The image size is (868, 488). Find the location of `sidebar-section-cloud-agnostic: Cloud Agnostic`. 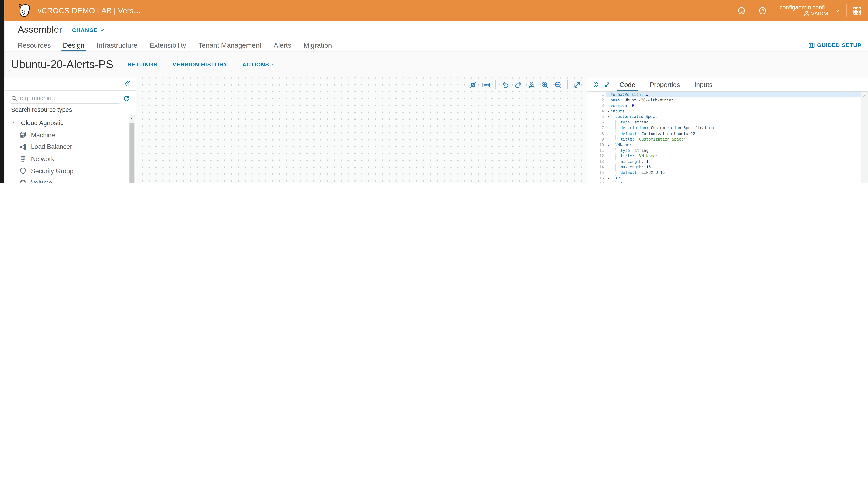

sidebar-section-cloud-agnostic: Cloud Agnostic is located at coordinates (66, 123).